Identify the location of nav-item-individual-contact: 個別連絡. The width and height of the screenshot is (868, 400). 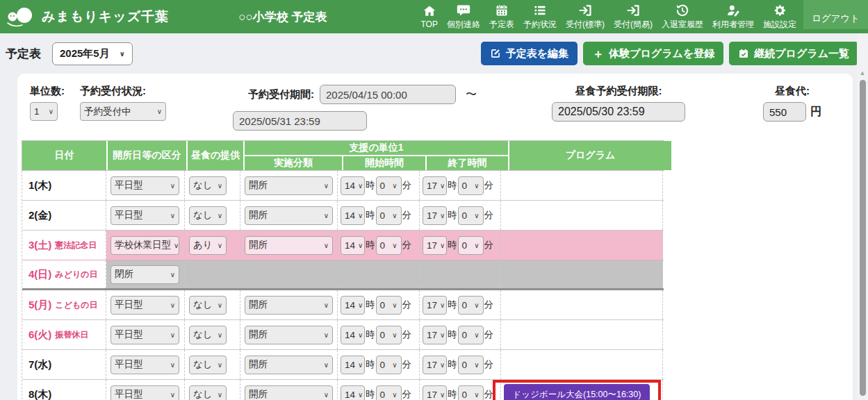
(464, 17).